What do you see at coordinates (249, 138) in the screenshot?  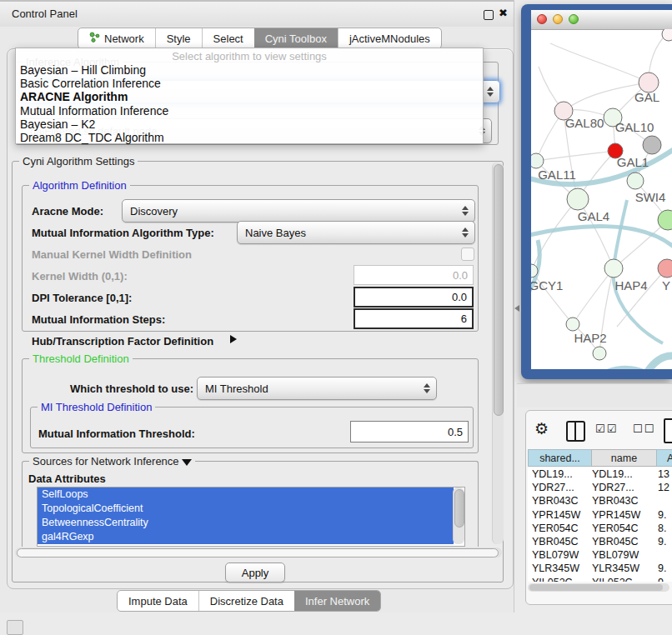 I see `algorithm-option: Dream8 DC_TDC Algorithm` at bounding box center [249, 138].